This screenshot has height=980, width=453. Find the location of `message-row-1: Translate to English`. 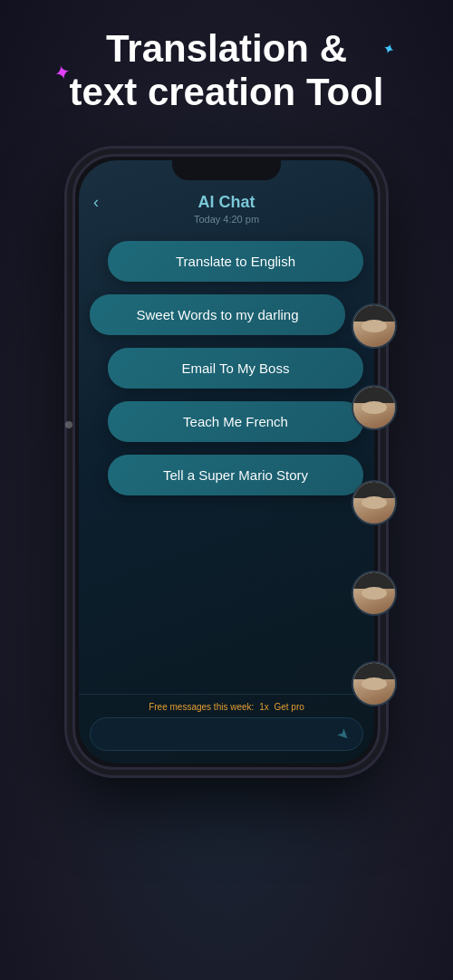

message-row-1: Translate to English is located at coordinates (226, 261).